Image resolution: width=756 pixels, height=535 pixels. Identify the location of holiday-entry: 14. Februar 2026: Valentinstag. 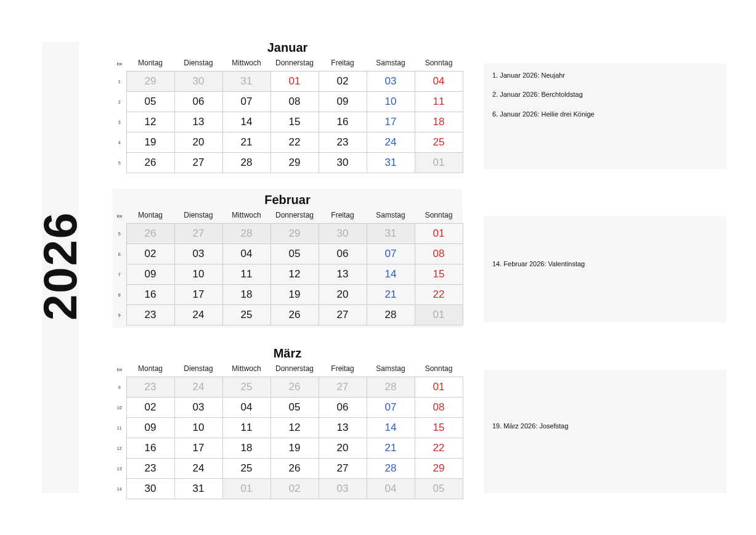
(539, 264).